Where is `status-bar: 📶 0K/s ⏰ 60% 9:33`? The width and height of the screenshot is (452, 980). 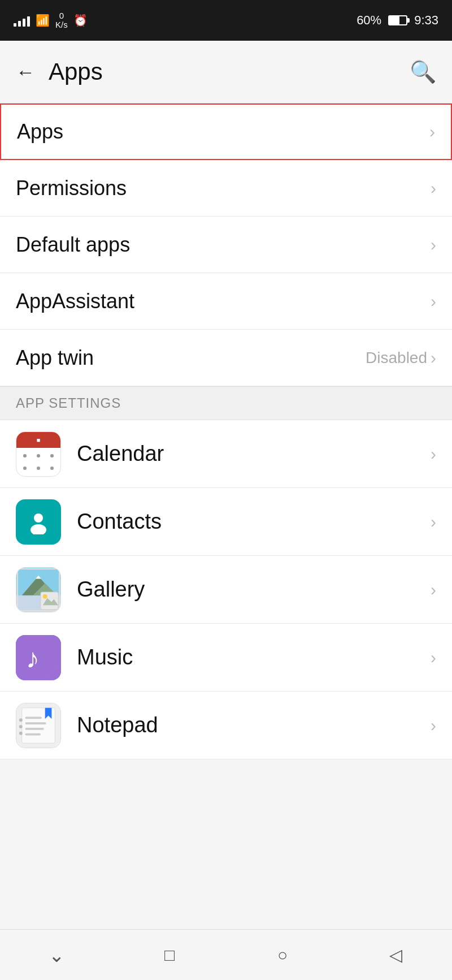
status-bar: 📶 0K/s ⏰ 60% 9:33 is located at coordinates (226, 20).